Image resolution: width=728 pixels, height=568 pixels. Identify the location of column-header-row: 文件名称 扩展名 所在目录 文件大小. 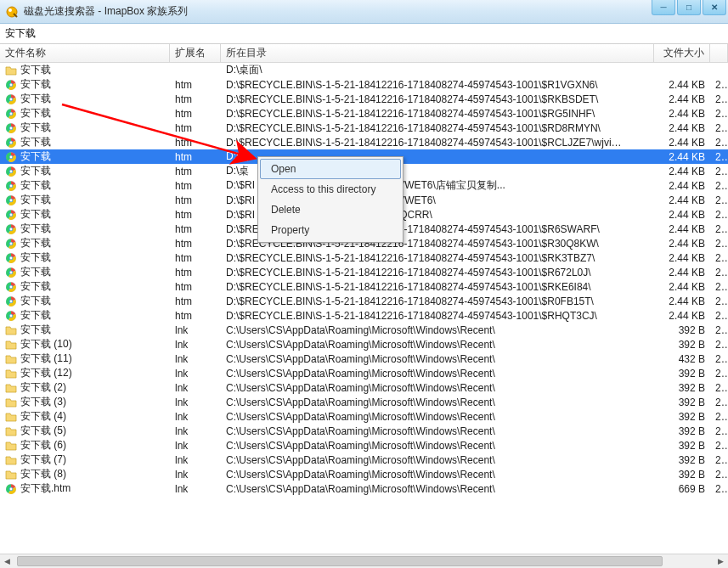
(364, 53).